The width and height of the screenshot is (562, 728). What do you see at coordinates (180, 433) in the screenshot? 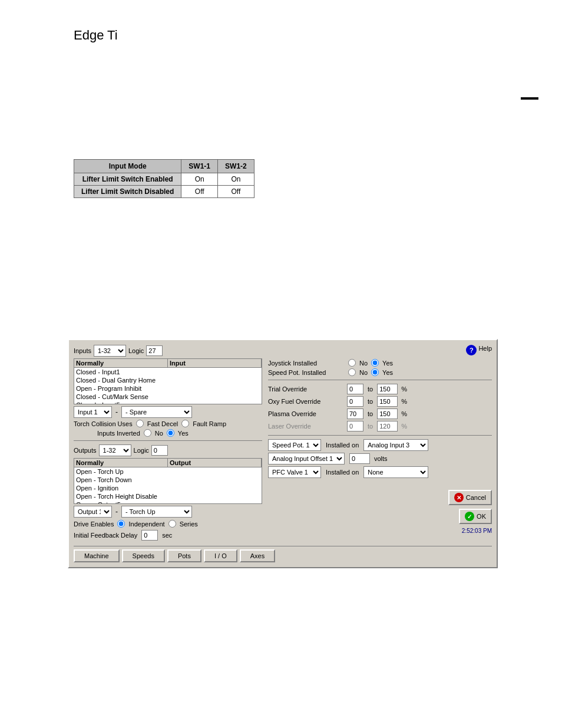
I see `inputs-inverted-row: Inputs Inverted No Yes` at bounding box center [180, 433].